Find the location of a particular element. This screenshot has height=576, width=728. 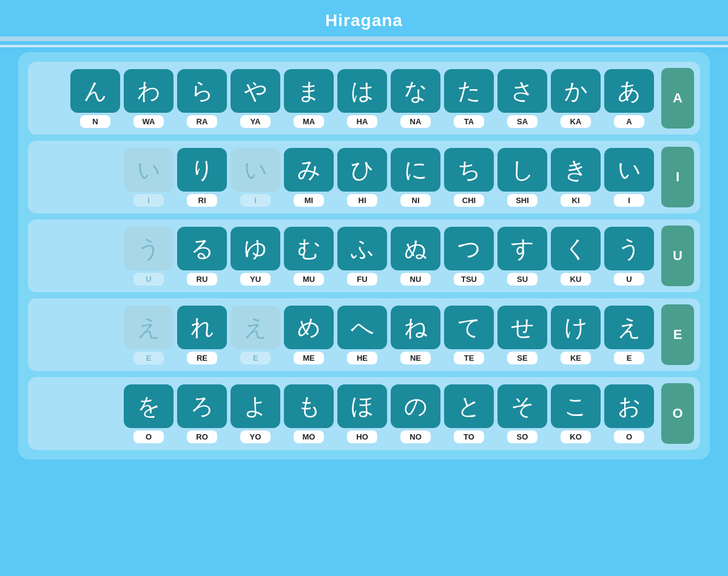

kana-button-1-4: ひ is located at coordinates (362, 170).